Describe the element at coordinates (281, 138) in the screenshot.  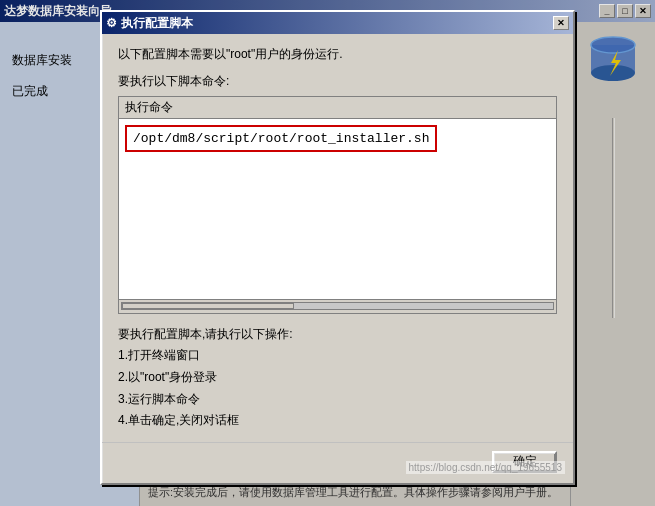
I see `command-text: /opt/dm8/script/root/root_installer.sh` at that location.